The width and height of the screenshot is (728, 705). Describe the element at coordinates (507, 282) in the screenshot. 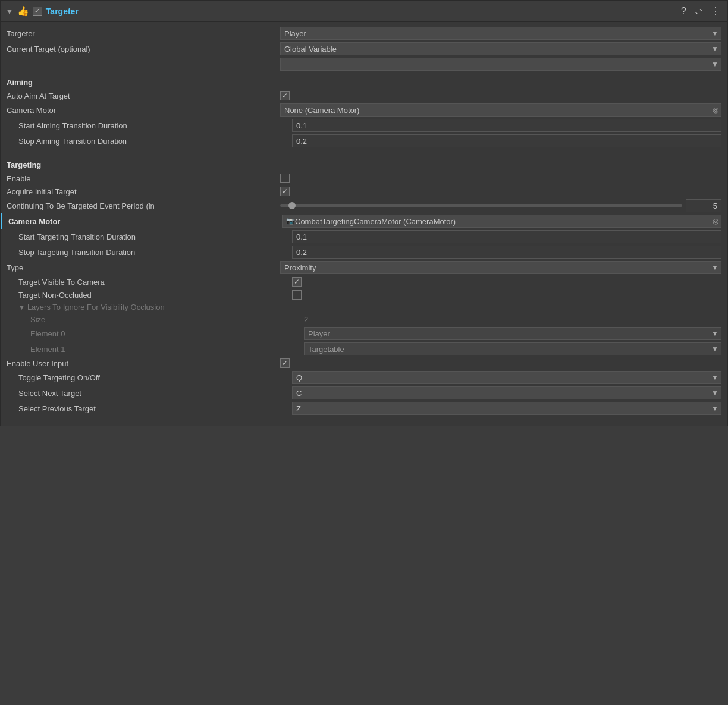

I see `target-visible-value` at that location.